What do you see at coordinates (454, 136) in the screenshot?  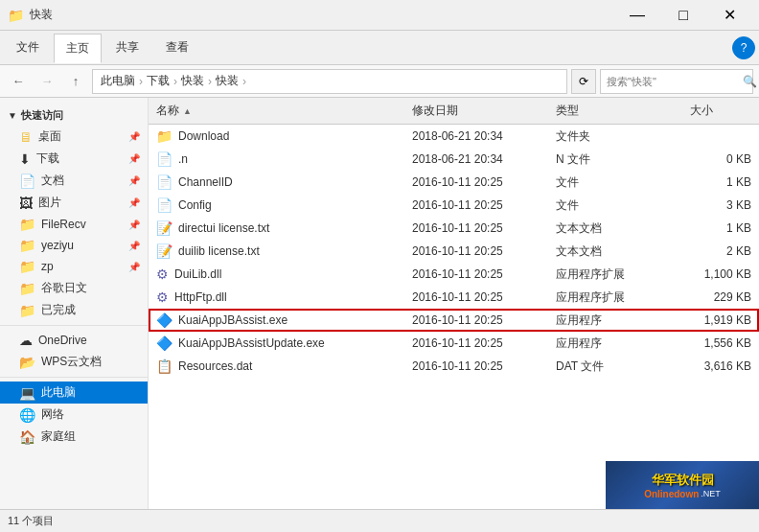 I see `file-row: 📁 Download 2018-06-21 20:34 文件夹` at bounding box center [454, 136].